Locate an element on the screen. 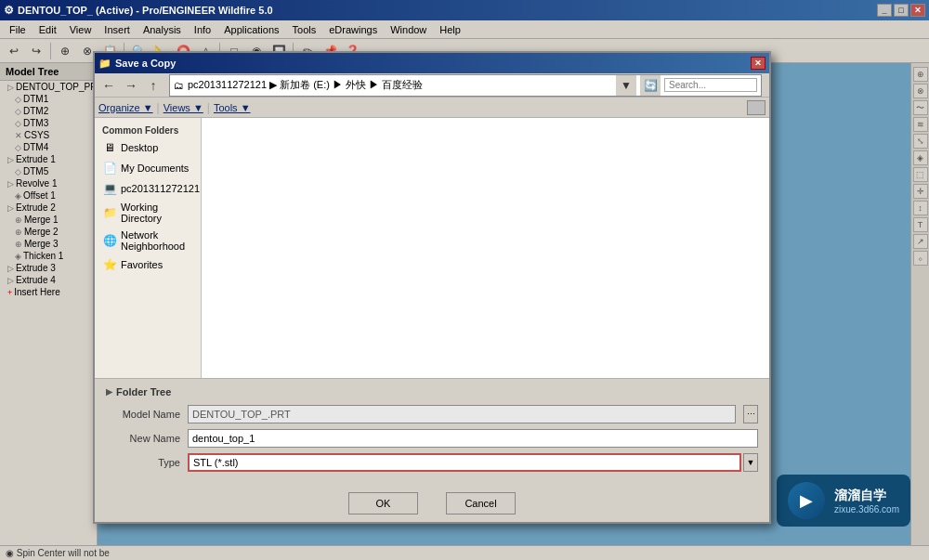 Image resolution: width=929 pixels, height=560 pixels. menu-view: View is located at coordinates (81, 30).